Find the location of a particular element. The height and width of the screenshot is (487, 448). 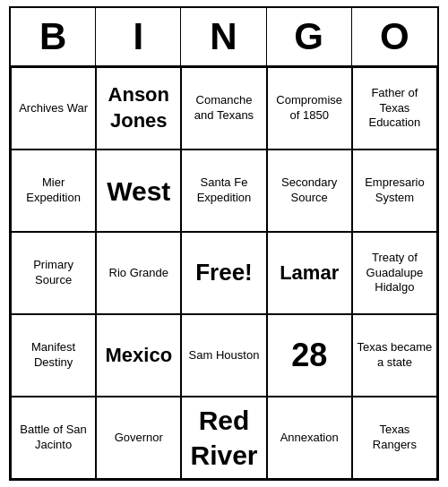

bingo-letter-b: B is located at coordinates (54, 37).